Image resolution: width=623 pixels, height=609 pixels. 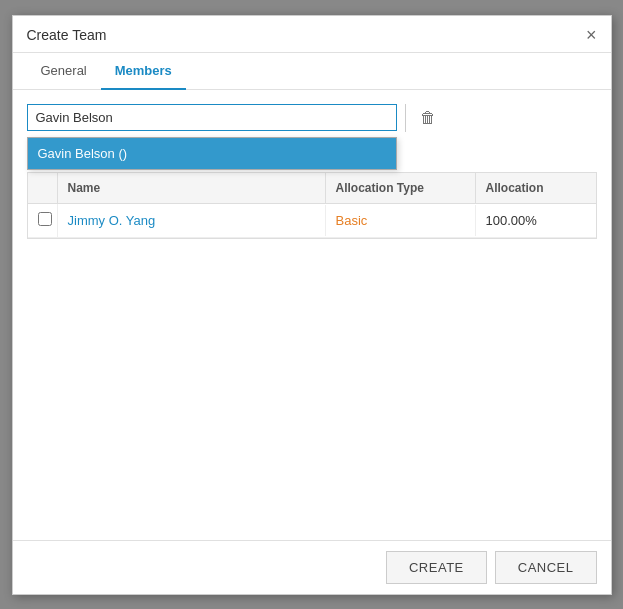 What do you see at coordinates (192, 220) in the screenshot?
I see `row-name: Jimmy O. Yang` at bounding box center [192, 220].